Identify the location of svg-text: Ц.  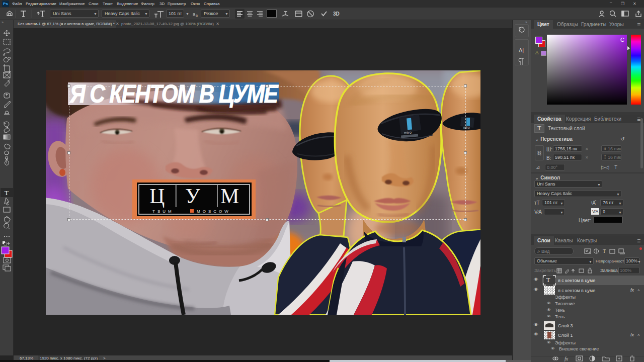
(157, 196).